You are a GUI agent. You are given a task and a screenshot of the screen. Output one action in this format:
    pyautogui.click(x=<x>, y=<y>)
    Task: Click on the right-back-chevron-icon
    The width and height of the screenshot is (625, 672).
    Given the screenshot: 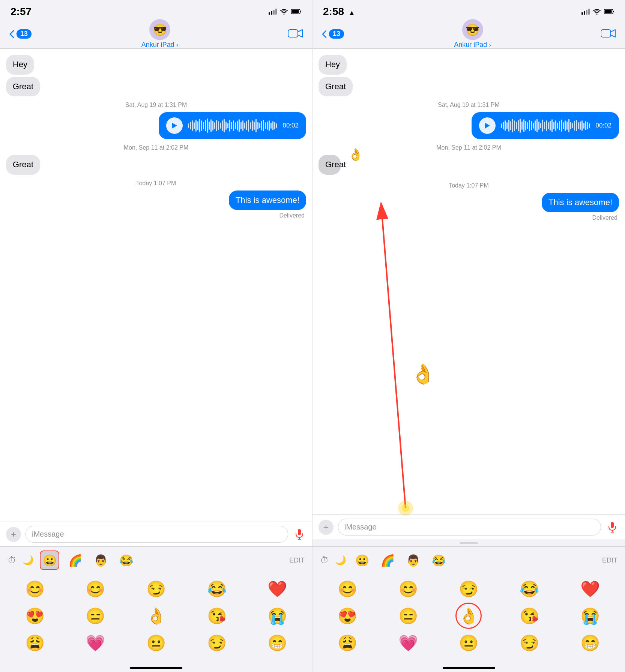 What is the action you would take?
    pyautogui.click(x=324, y=34)
    